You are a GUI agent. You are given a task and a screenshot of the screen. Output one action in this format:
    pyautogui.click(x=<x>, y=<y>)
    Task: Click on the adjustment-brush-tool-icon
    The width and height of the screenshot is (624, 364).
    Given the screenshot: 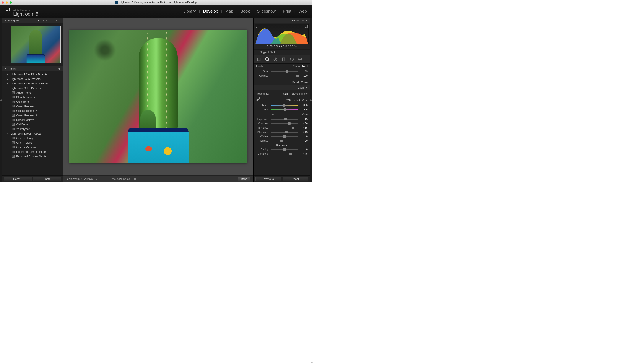 What is the action you would take?
    pyautogui.click(x=300, y=59)
    